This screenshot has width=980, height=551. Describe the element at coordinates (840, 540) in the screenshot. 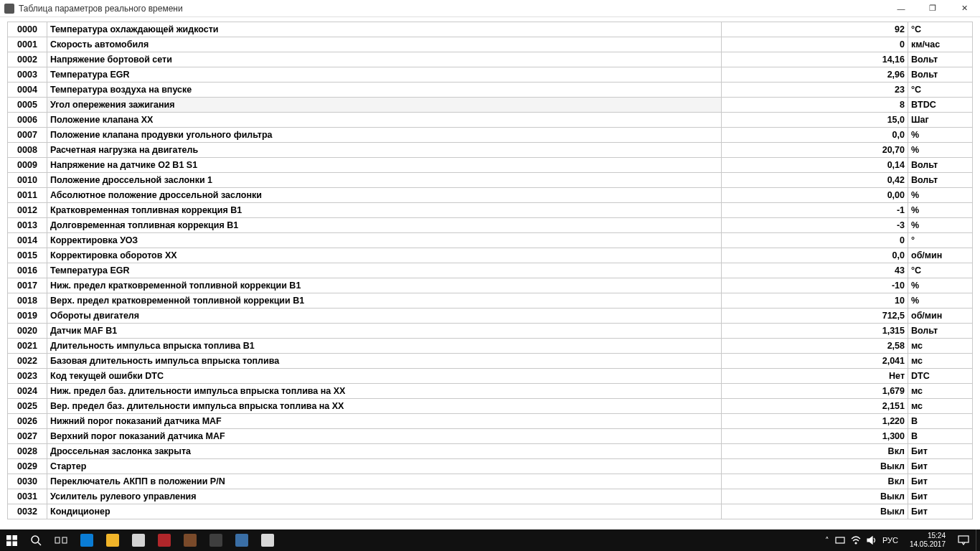

I see `tray-network-icon` at that location.